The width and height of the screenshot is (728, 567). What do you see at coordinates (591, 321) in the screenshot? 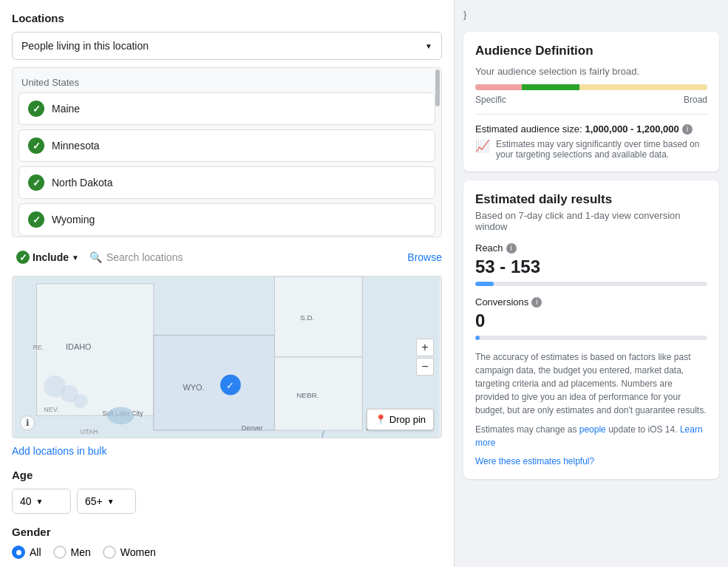
I see `conversions-value: 0` at bounding box center [591, 321].